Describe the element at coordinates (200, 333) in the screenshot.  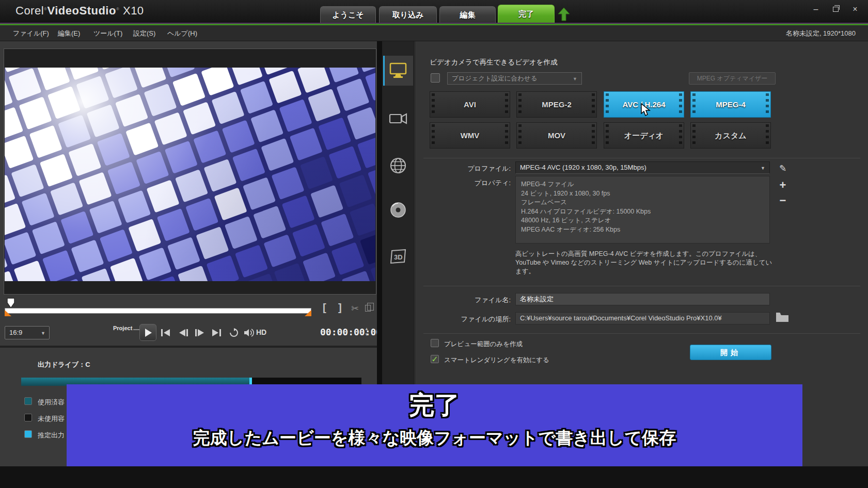
I see `next-frame-icon` at that location.